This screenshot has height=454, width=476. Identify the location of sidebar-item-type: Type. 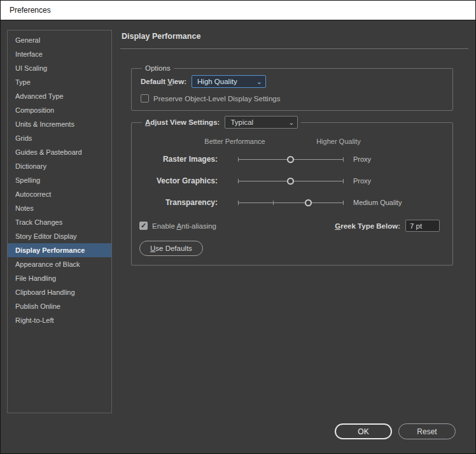
(60, 82).